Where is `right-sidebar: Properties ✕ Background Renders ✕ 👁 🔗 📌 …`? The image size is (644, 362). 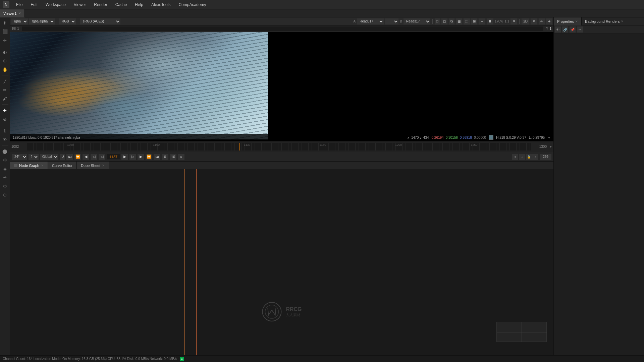 right-sidebar: Properties ✕ Background Renders ✕ 👁 🔗 📌 … is located at coordinates (599, 186).